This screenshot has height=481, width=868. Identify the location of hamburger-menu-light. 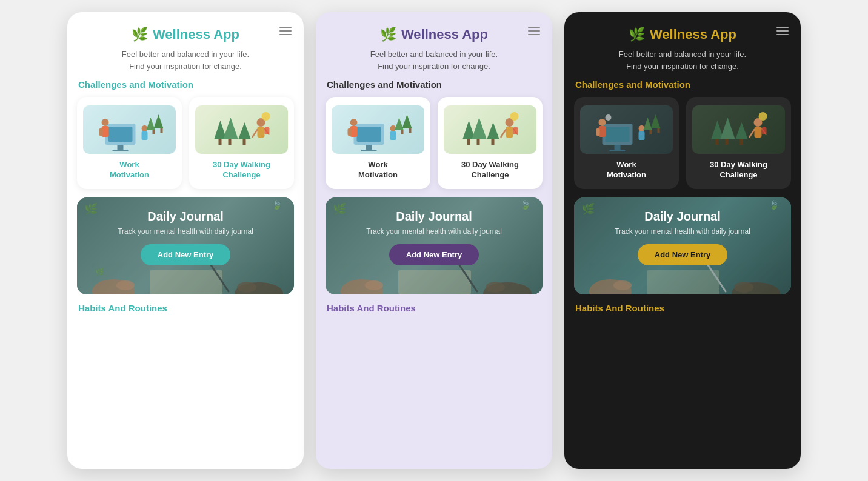
(285, 31).